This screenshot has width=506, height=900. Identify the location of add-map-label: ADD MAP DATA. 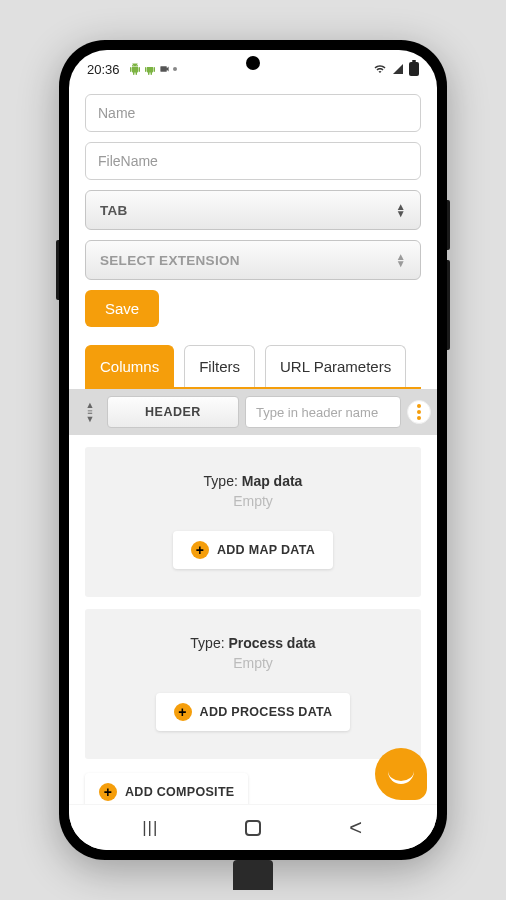
(266, 550).